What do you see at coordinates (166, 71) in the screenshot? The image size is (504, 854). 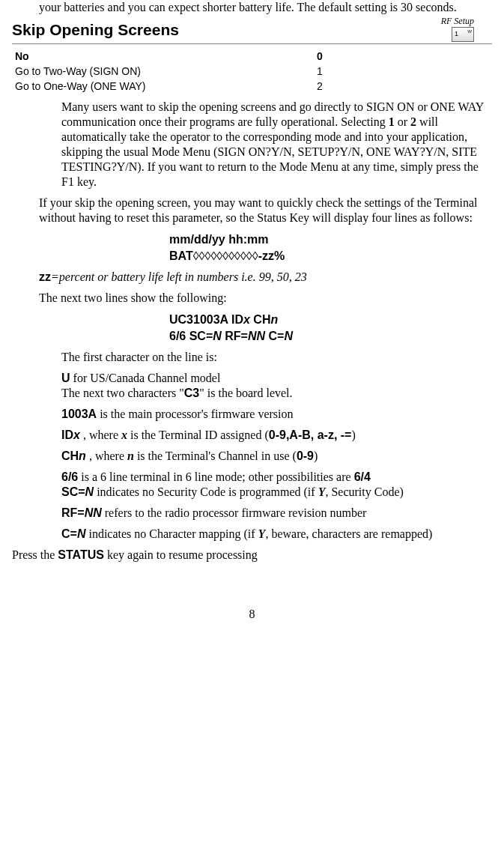 I see `option-label: Go to Two-Way (SIGN ON)` at bounding box center [166, 71].